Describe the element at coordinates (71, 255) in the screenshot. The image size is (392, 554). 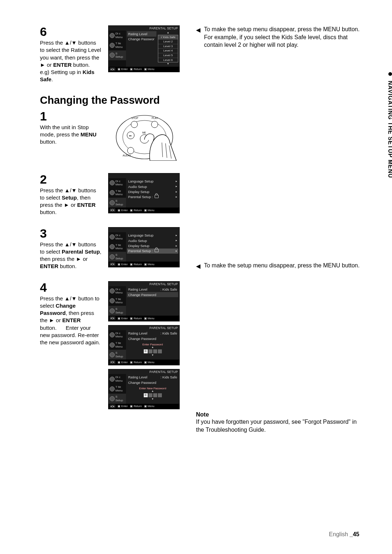
I see `step3-text: Press the ▲/▼ buttons to select Parental…` at that location.